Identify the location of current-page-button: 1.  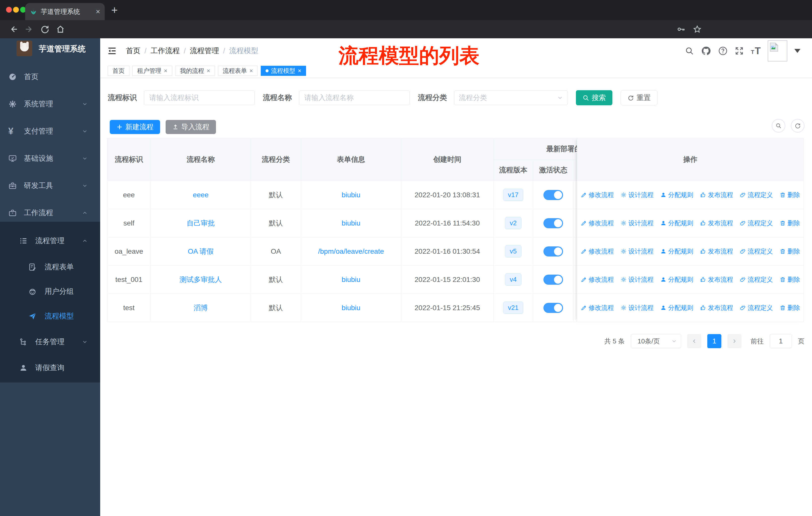
(714, 341).